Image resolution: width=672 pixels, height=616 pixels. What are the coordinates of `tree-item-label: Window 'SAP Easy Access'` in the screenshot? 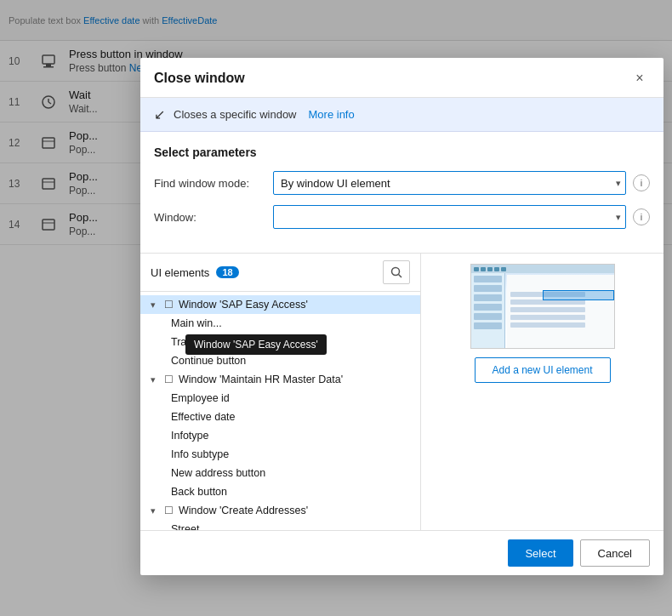 It's located at (243, 305).